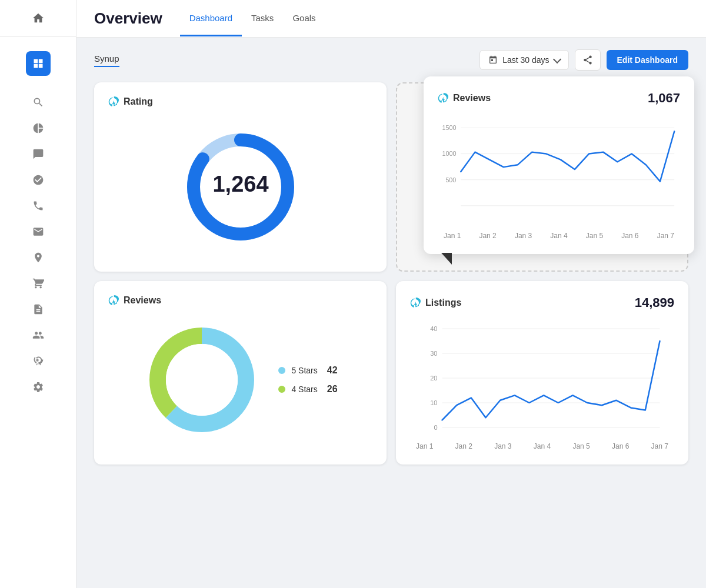 The width and height of the screenshot is (706, 588). What do you see at coordinates (282, 389) in the screenshot?
I see `legend-4stars-dot` at bounding box center [282, 389].